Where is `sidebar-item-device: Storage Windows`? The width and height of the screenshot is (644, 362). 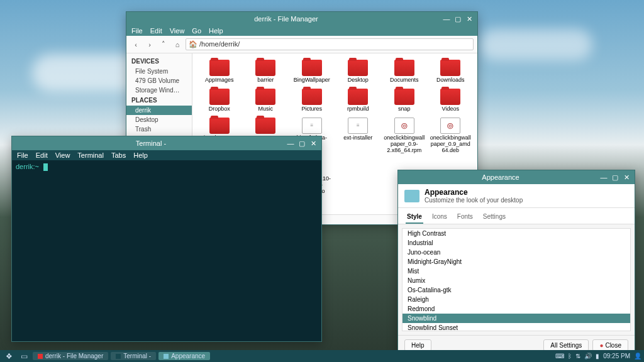
sidebar-item-device: Storage Windows is located at coordinates (159, 90).